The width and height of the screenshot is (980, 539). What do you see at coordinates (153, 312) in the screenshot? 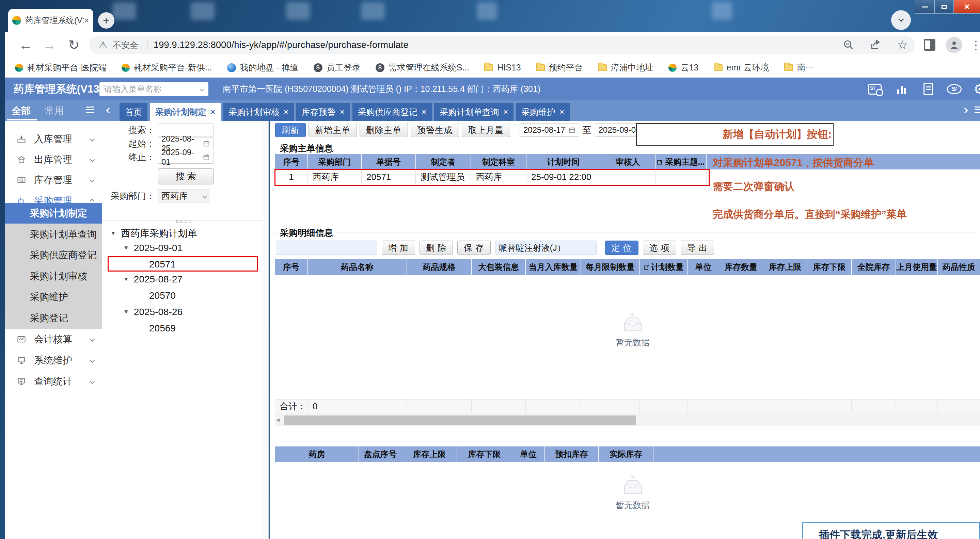
I see `tree-date-node: ▼2025-08-26` at bounding box center [153, 312].